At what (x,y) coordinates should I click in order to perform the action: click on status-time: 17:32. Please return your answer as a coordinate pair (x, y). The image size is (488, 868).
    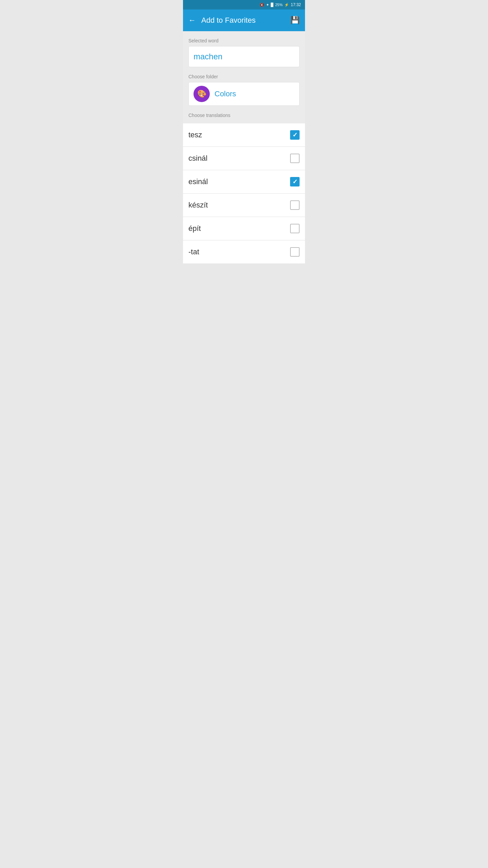
    Looking at the image, I should click on (296, 5).